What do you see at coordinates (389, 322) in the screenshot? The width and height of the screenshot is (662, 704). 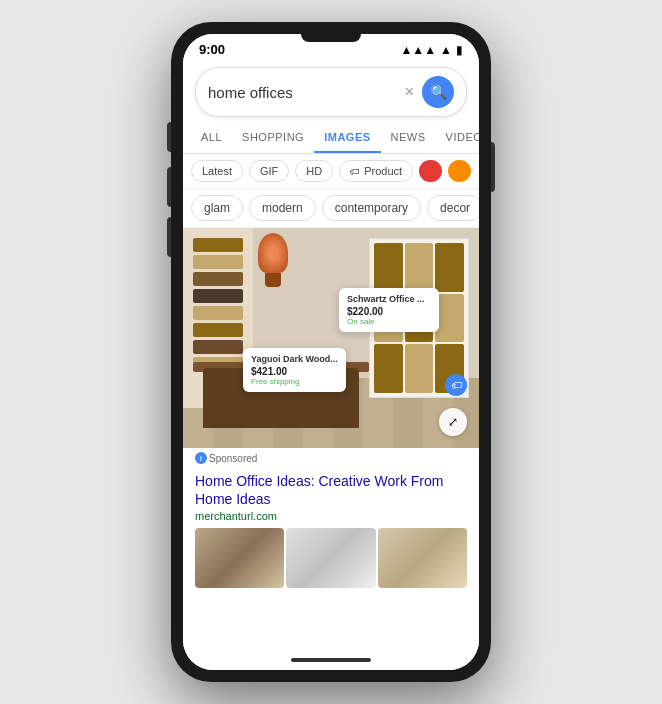 I see `product-sub-1: On sale` at bounding box center [389, 322].